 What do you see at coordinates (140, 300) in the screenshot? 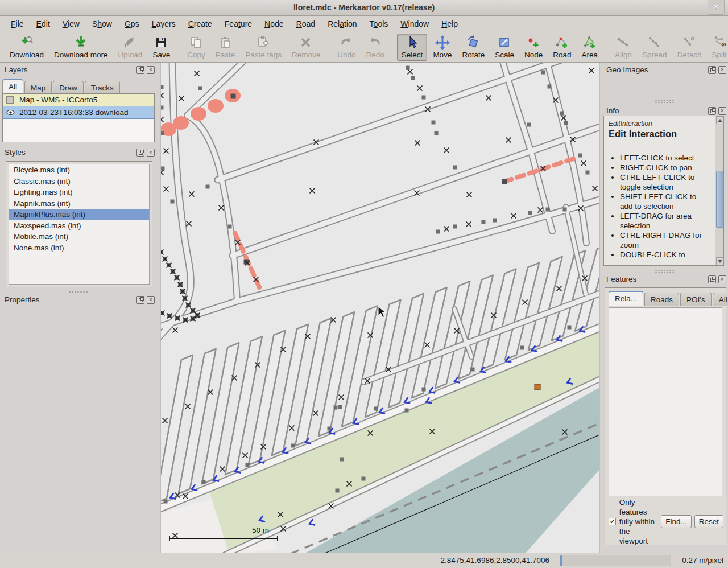
I see `properties-float-button` at bounding box center [140, 300].